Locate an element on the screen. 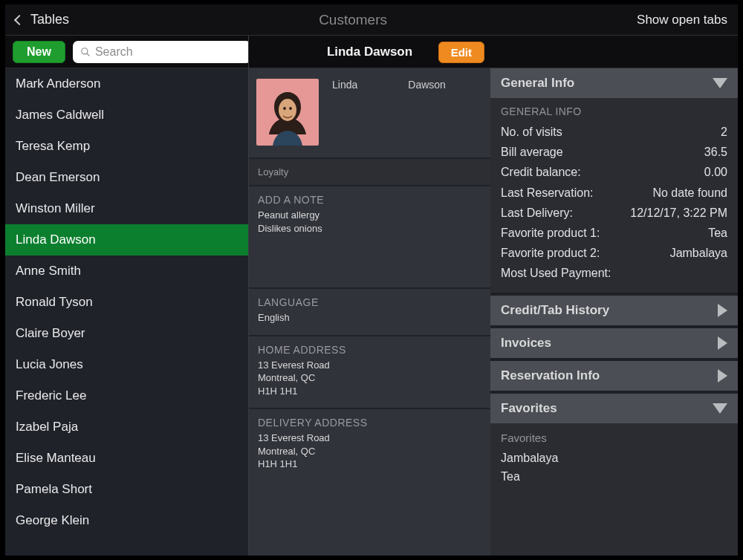 This screenshot has height=560, width=743. customer-item: Linda Dawson is located at coordinates (126, 240).